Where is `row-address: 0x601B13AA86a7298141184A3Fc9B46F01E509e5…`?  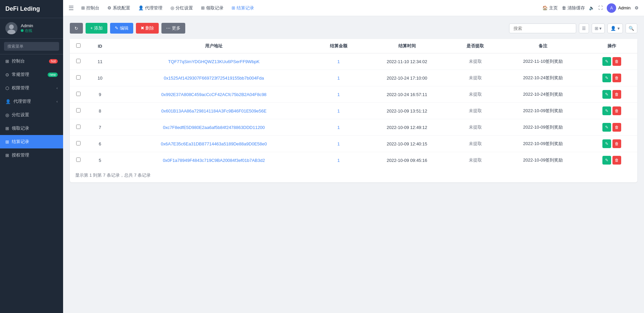
row-address: 0x601B13AA86a7298141184A3Fc9B46F01E509e5… is located at coordinates (214, 111).